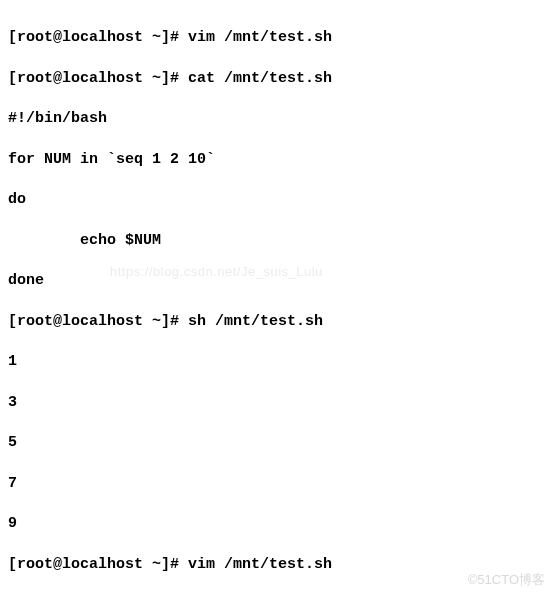 This screenshot has width=555, height=597. Describe the element at coordinates (506, 580) in the screenshot. I see `watermark-text: ©51CTO博客` at that location.